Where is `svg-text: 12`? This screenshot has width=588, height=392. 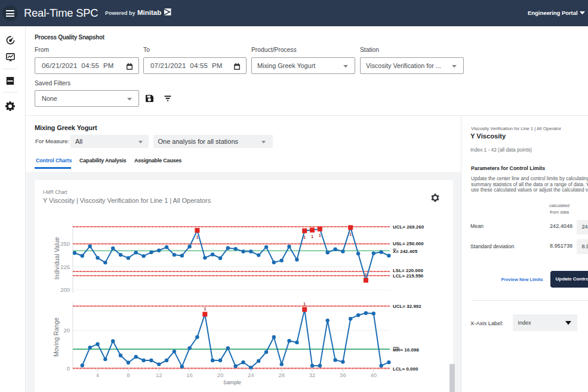
svg-text: 12 is located at coordinates (159, 375).